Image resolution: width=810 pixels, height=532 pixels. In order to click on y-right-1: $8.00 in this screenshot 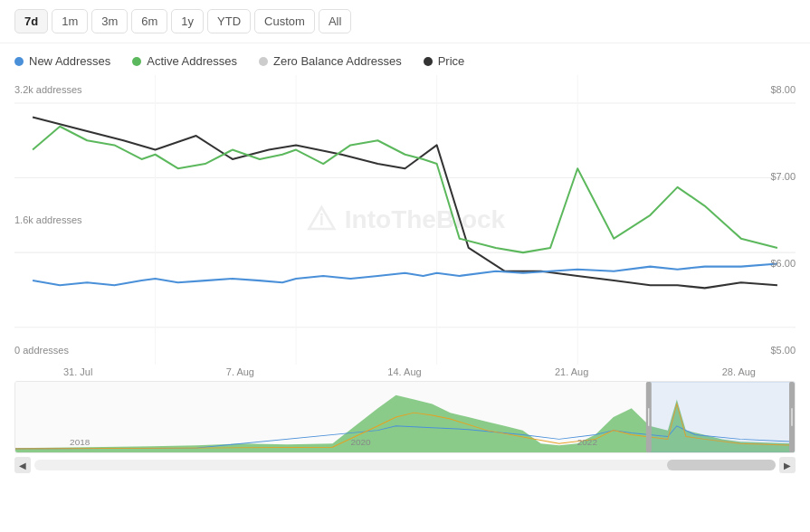, I will do `click(783, 90)`.